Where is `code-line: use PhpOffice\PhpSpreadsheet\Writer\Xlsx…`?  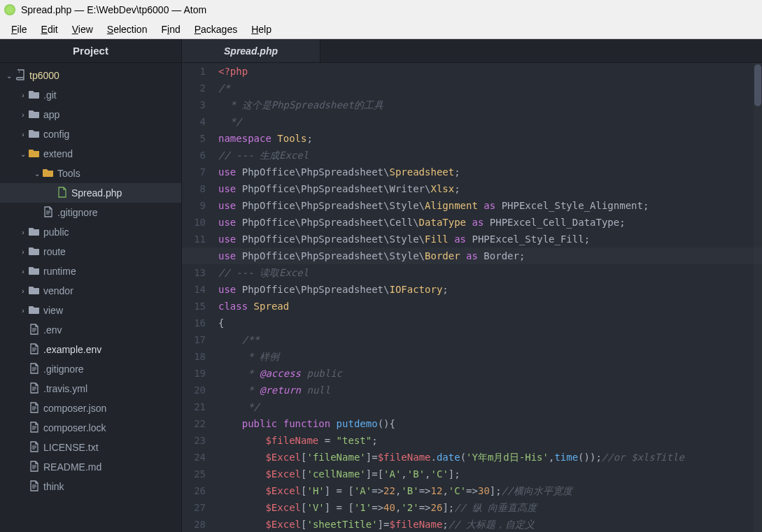
code-line: use PhpOffice\PhpSpreadsheet\Writer\Xlsx… is located at coordinates (490, 189).